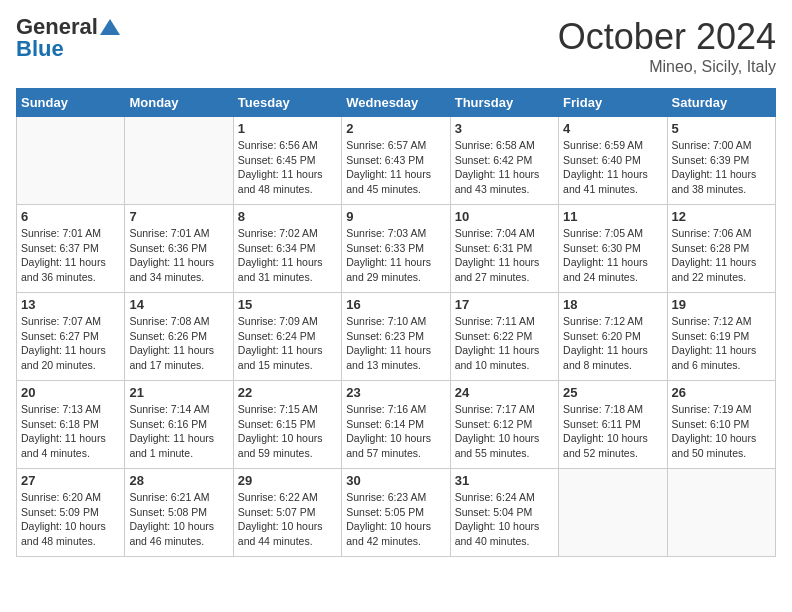 The height and width of the screenshot is (612, 792). Describe the element at coordinates (396, 392) in the screenshot. I see `day-number: 23` at that location.